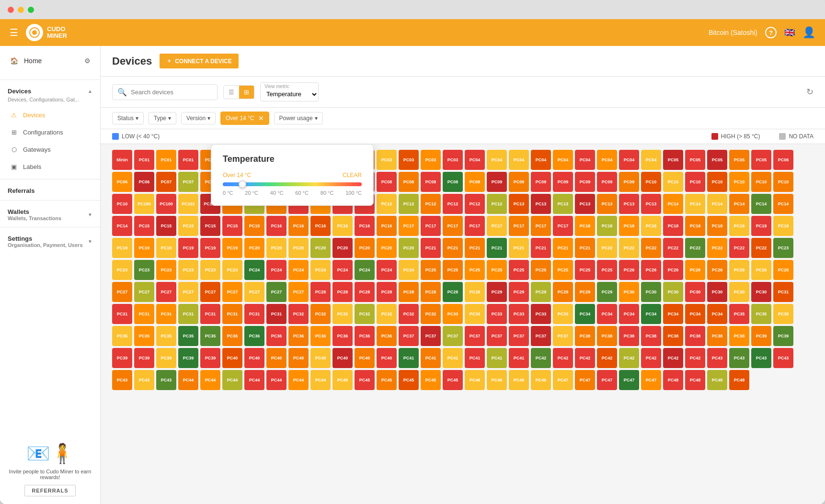 This screenshot has height=504, width=825. Describe the element at coordinates (188, 182) in the screenshot. I see `device-tile: PC07` at that location.